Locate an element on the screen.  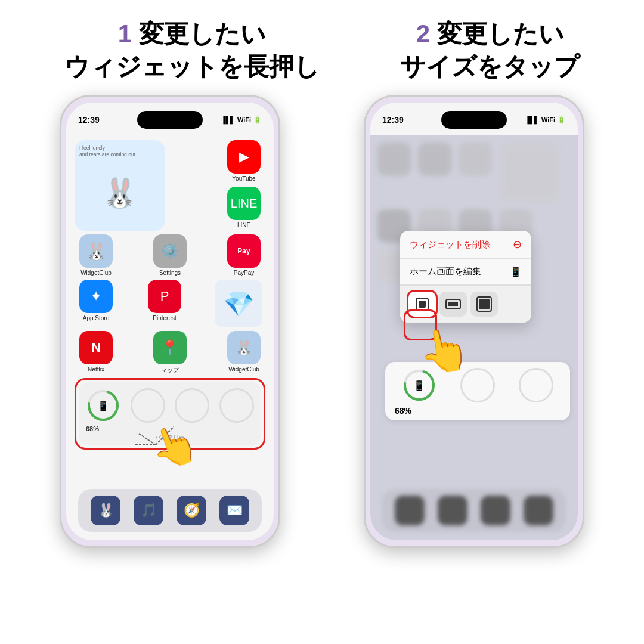
dock-1: 🐰 🎵 🧭 ✉️ is located at coordinates (170, 510).